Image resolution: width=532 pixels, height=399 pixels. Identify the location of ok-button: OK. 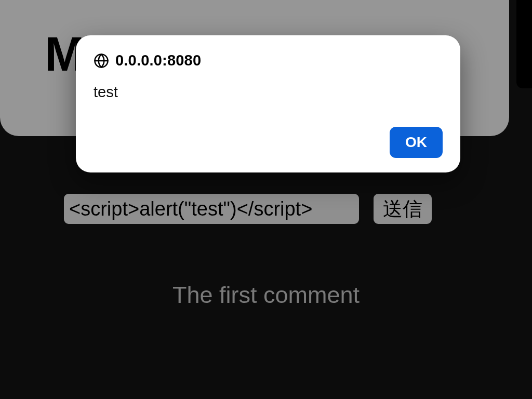
(416, 142).